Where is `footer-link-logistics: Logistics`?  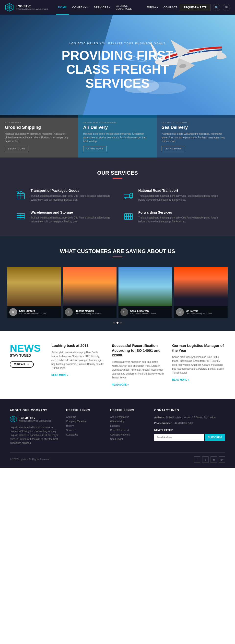 footer-link-logistics: Logistics is located at coordinates (128, 426).